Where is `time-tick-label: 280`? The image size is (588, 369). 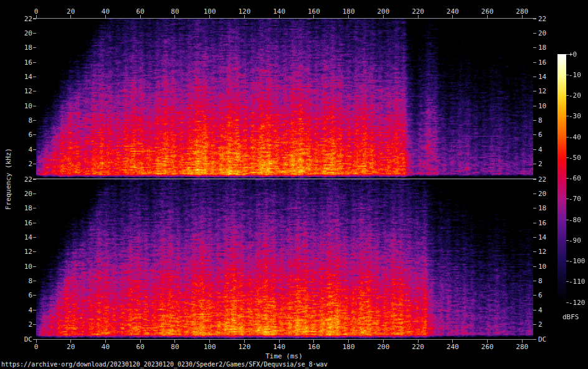 time-tick-label: 280 is located at coordinates (522, 347).